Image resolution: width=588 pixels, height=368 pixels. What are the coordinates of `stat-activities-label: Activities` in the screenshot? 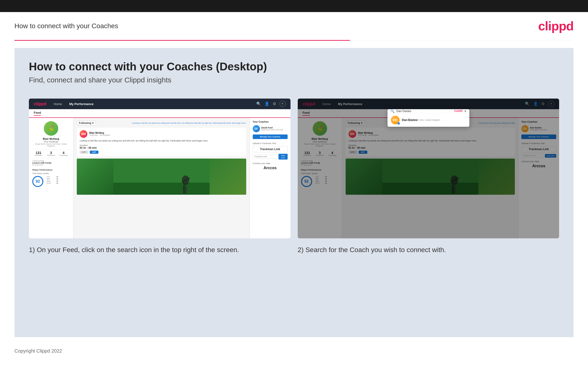 It's located at (38, 156).